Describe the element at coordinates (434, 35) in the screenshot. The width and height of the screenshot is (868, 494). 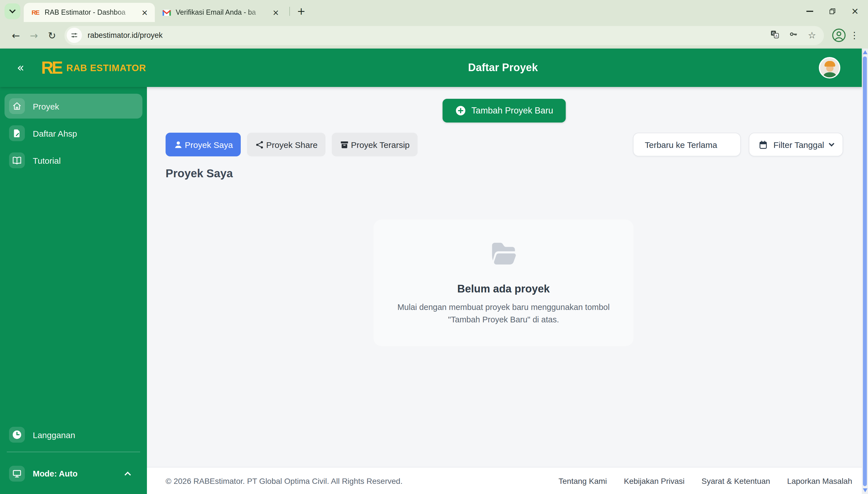
I see `browser-toolbar: ← → ↻ rabestimator.id/proyek G A` at that location.